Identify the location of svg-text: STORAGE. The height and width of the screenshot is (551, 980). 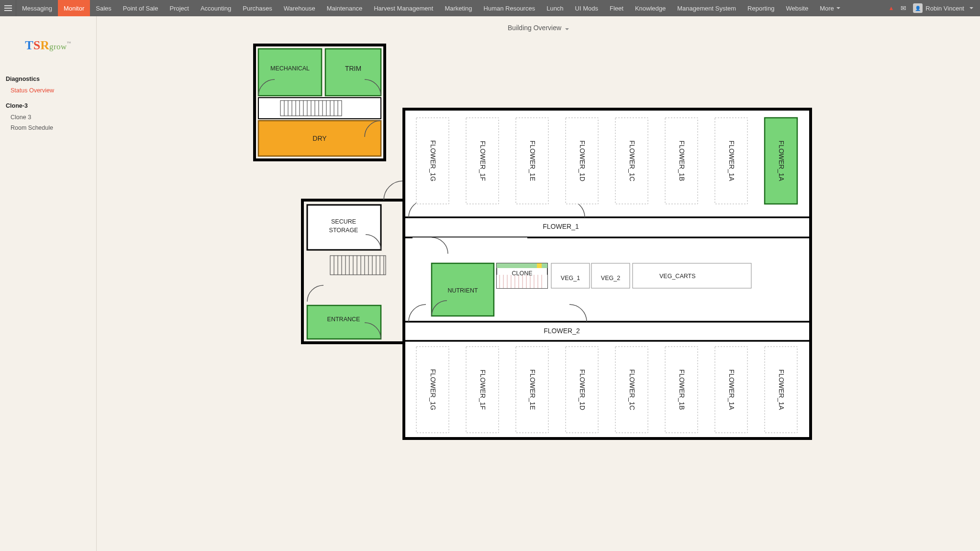
(344, 230).